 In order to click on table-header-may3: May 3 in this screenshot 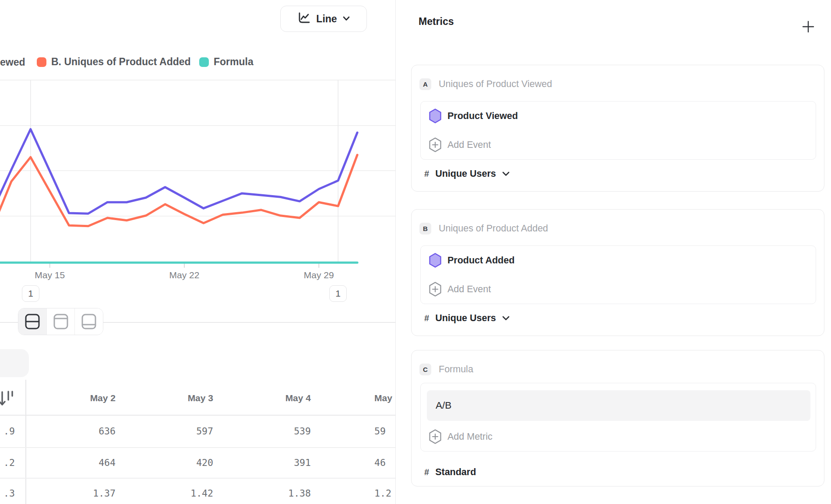, I will do `click(177, 398)`.